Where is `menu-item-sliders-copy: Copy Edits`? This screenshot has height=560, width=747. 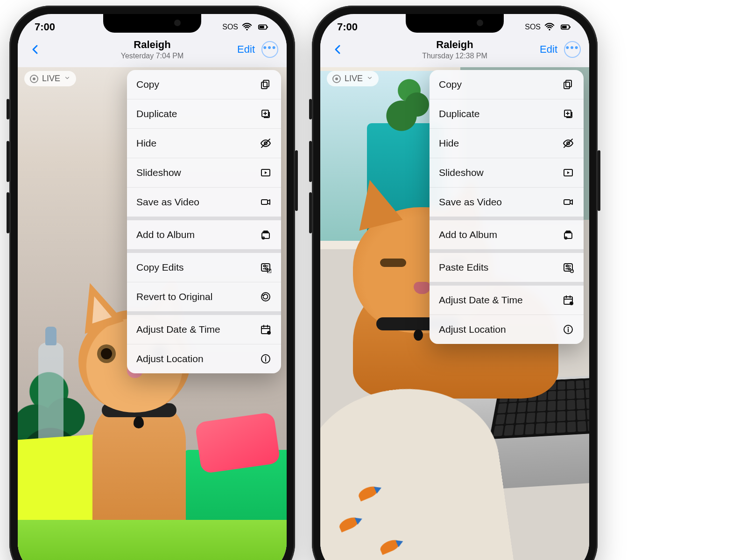 menu-item-sliders-copy: Copy Edits is located at coordinates (204, 267).